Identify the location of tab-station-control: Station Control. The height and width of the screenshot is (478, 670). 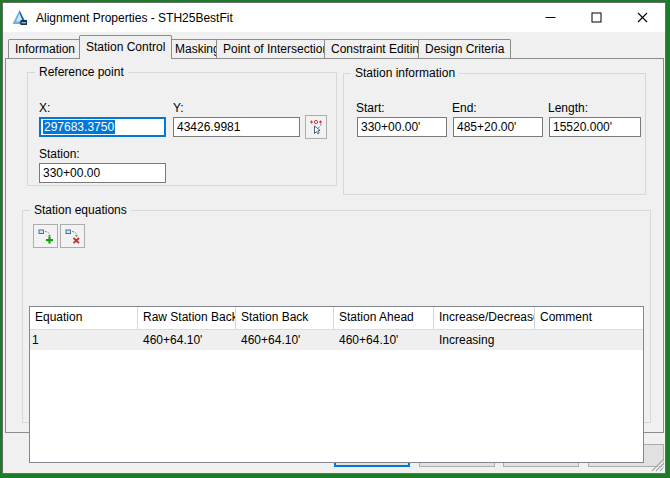
(126, 47).